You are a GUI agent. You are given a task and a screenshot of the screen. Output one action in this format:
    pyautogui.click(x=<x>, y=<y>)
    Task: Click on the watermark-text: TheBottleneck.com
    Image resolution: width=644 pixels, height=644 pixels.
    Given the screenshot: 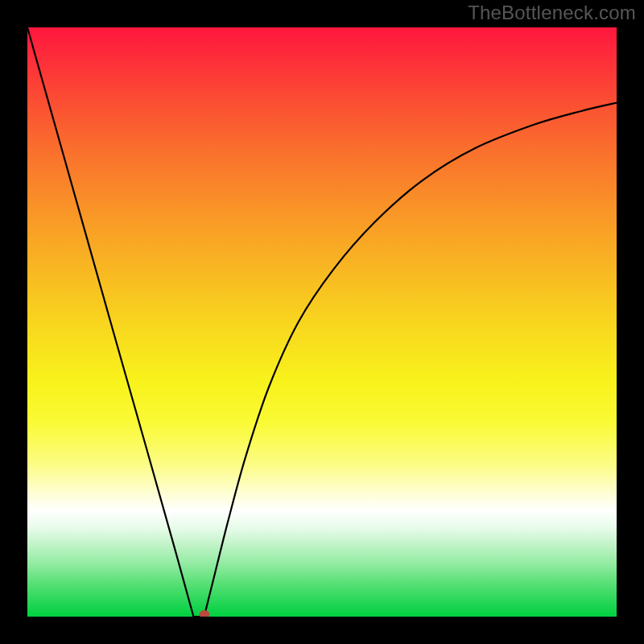 What is the action you would take?
    pyautogui.click(x=552, y=13)
    